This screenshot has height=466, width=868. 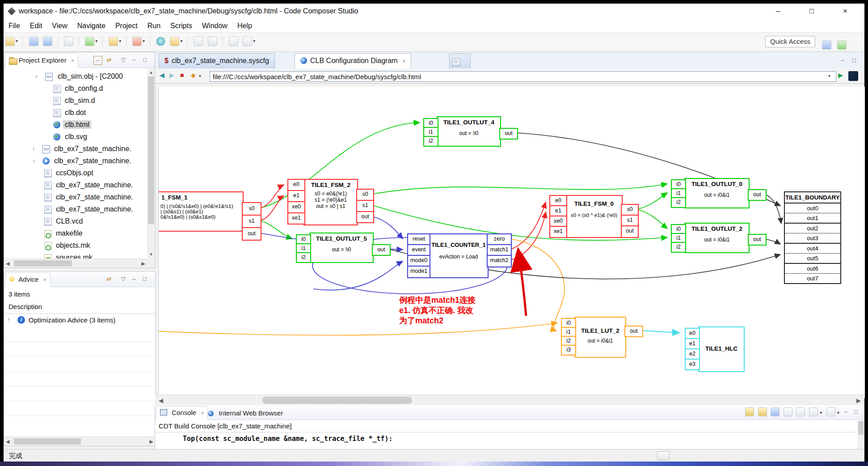 What do you see at coordinates (469, 131) in the screenshot?
I see `block-tile1-outlut-4: TILE1_OUTLUT_4 out = !i0` at bounding box center [469, 131].